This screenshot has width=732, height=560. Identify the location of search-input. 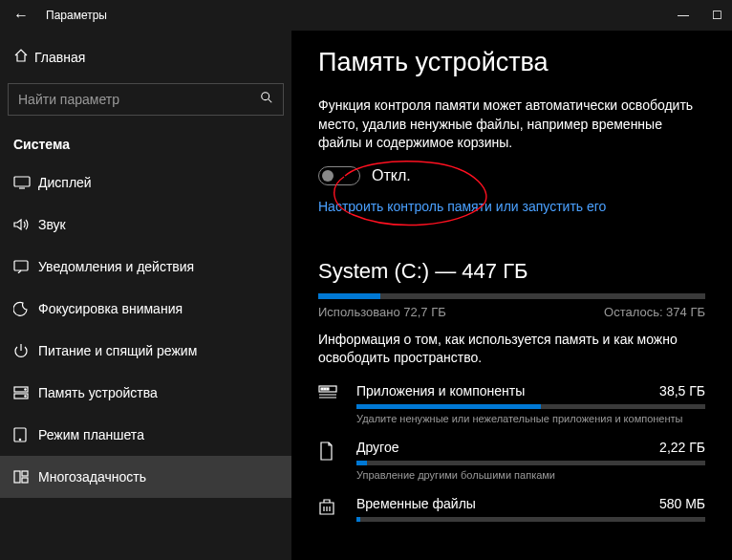
(140, 99).